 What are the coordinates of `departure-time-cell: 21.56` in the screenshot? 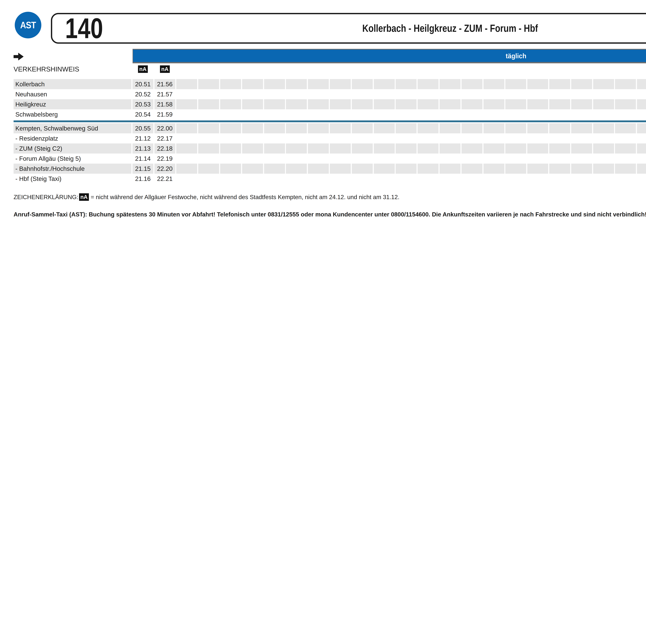 It's located at (165, 84).